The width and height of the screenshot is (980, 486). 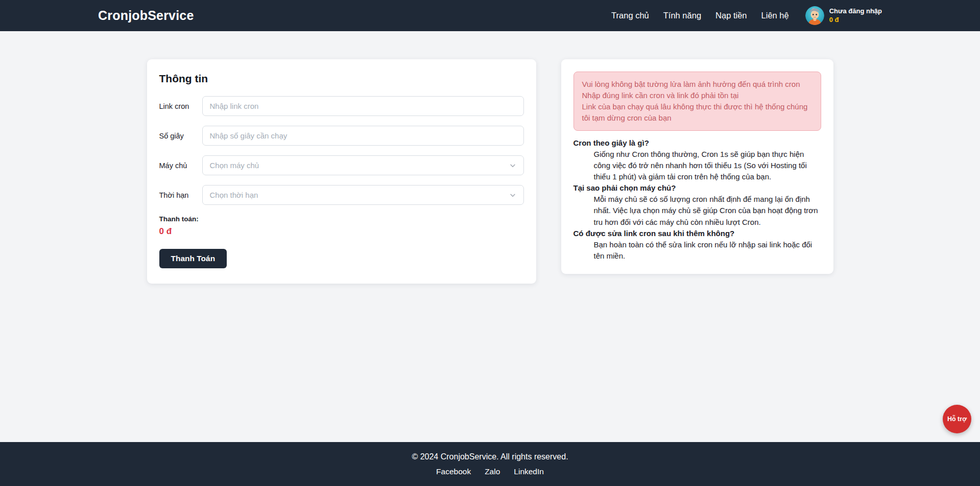 I want to click on duration-label: Thời hạn, so click(x=177, y=195).